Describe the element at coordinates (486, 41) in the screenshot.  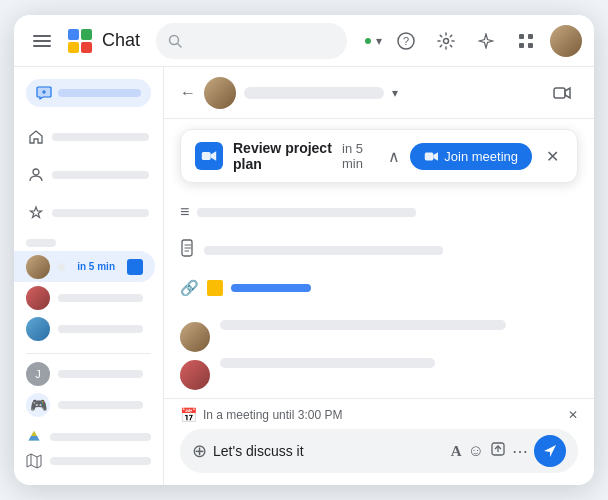
I see `ai-sparkle-icon` at that location.